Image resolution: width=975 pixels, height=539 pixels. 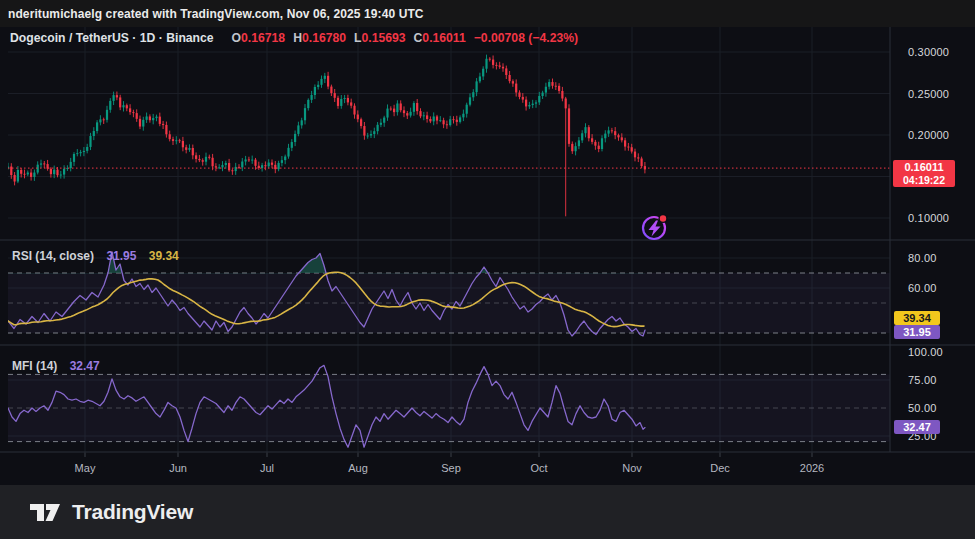 I want to click on time-axis-label: Jun, so click(x=178, y=468).